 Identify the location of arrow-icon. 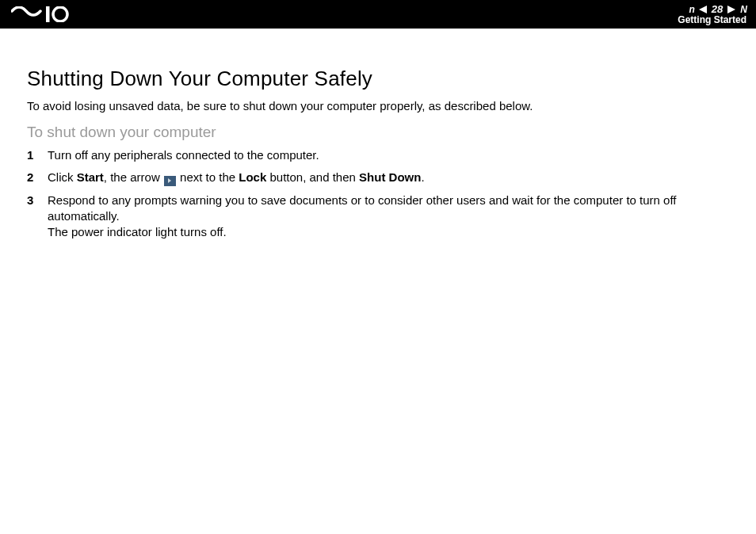
(170, 181).